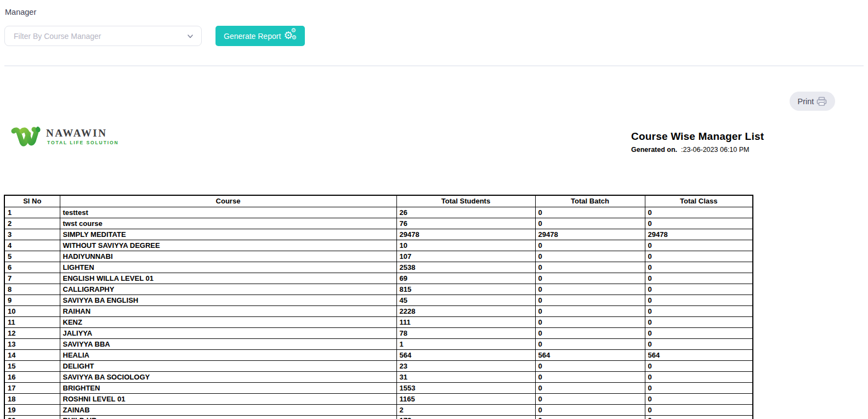 The width and height of the screenshot is (868, 419). I want to click on table-row: 12JALIYYA7800, so click(378, 333).